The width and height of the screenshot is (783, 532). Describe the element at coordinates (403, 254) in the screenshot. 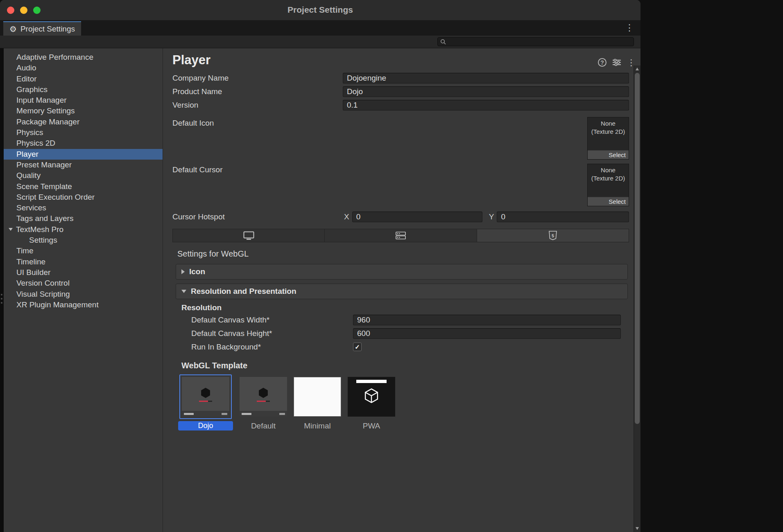

I see `settings-for-header: Settings for WebGL` at that location.